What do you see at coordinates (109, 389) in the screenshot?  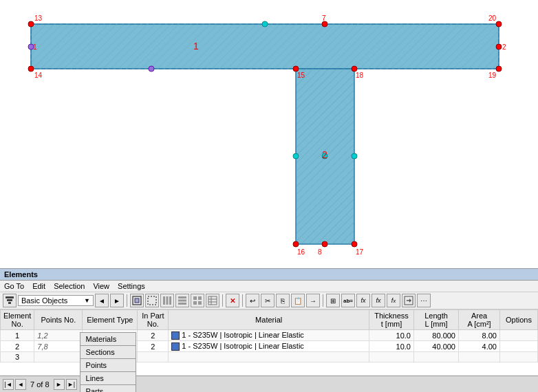 I see `tab-parts: Parts` at bounding box center [109, 389].